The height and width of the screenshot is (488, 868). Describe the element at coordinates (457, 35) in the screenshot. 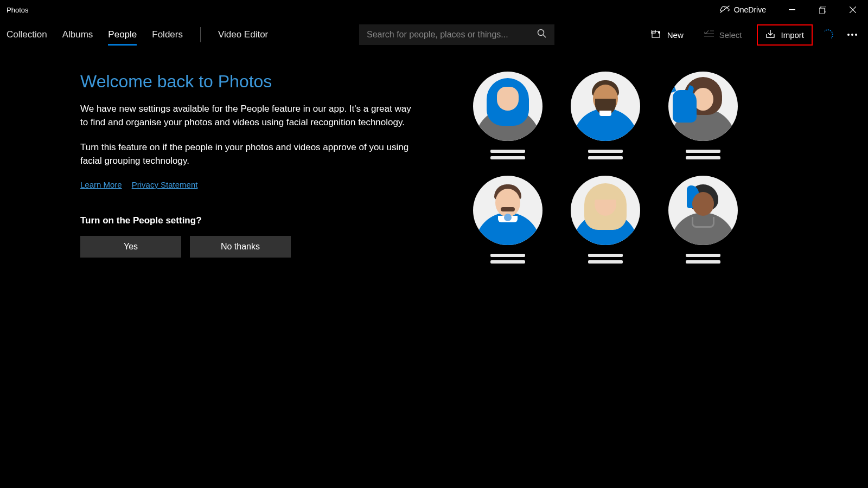

I see `search-box` at that location.